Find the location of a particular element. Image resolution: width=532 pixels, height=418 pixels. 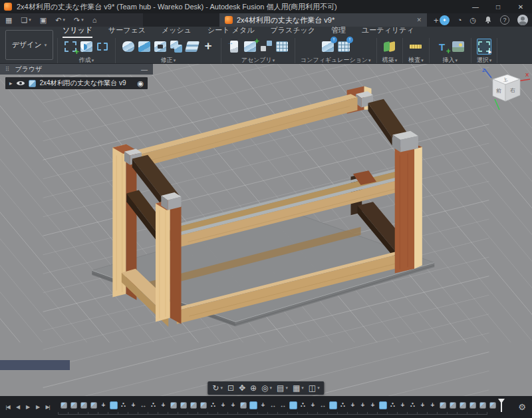

workspace-selector: デザイン is located at coordinates (29, 45).